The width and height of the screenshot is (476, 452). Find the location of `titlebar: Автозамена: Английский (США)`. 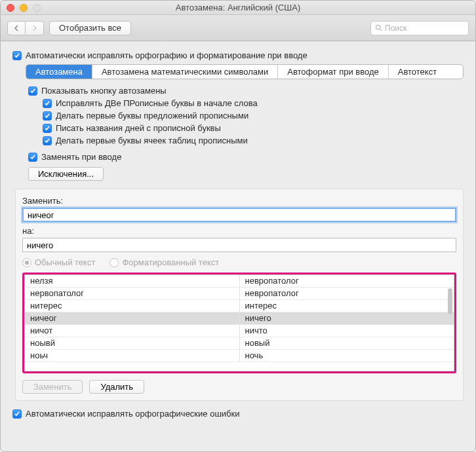

titlebar: Автозамена: Английский (США) is located at coordinates (238, 8).